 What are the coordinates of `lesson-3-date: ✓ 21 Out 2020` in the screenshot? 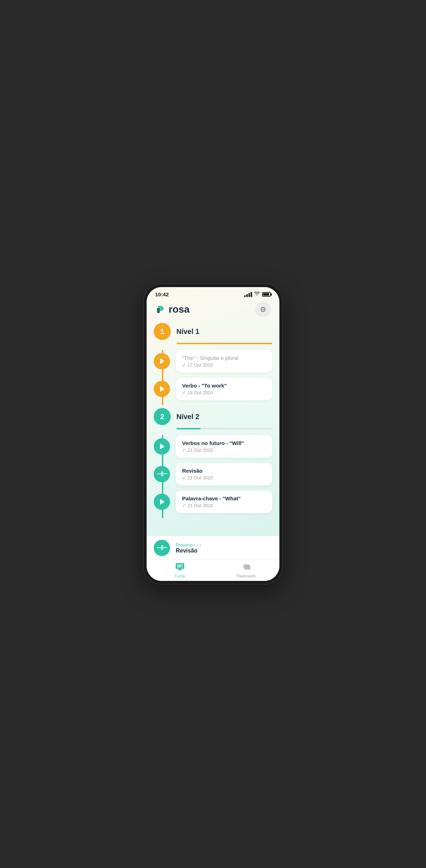 It's located at (224, 450).